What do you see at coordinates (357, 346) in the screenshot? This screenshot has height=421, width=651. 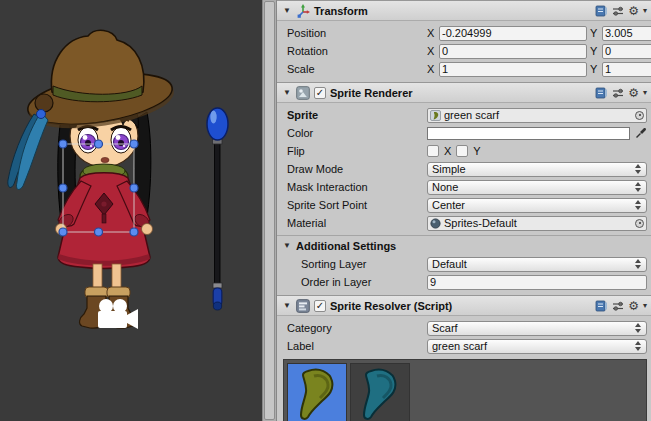 I see `label-label: Label` at bounding box center [357, 346].